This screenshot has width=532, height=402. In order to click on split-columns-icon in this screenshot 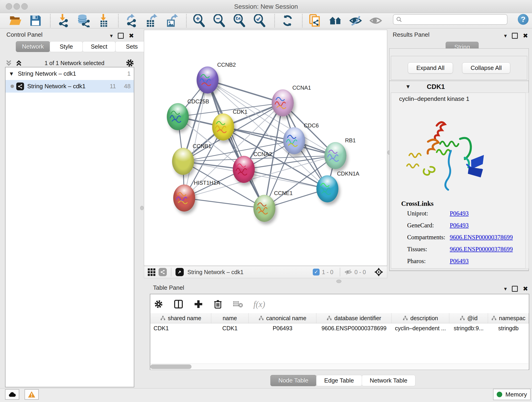, I will do `click(178, 304)`.